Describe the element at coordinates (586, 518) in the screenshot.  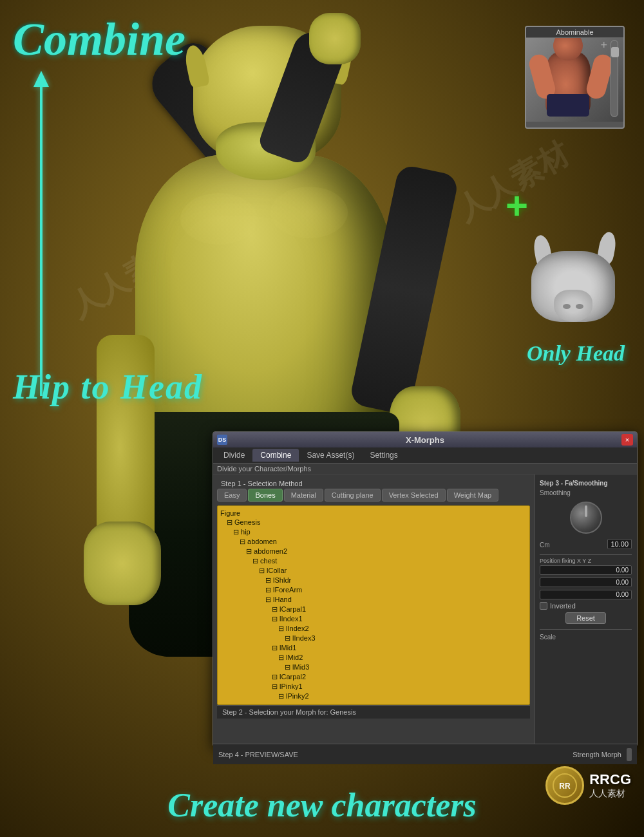
I see `smoothing-knob` at that location.